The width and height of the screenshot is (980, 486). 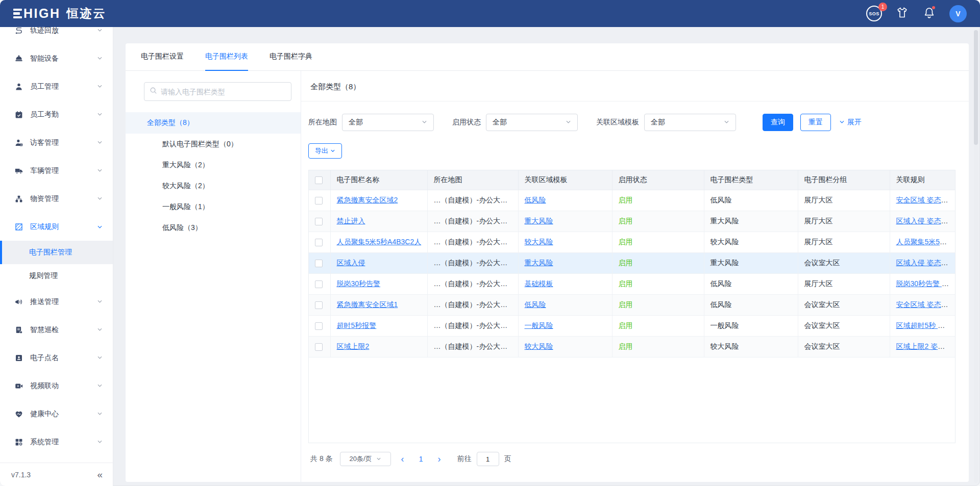 What do you see at coordinates (56, 226) in the screenshot?
I see `sidebar-item-8: 区域规则` at bounding box center [56, 226].